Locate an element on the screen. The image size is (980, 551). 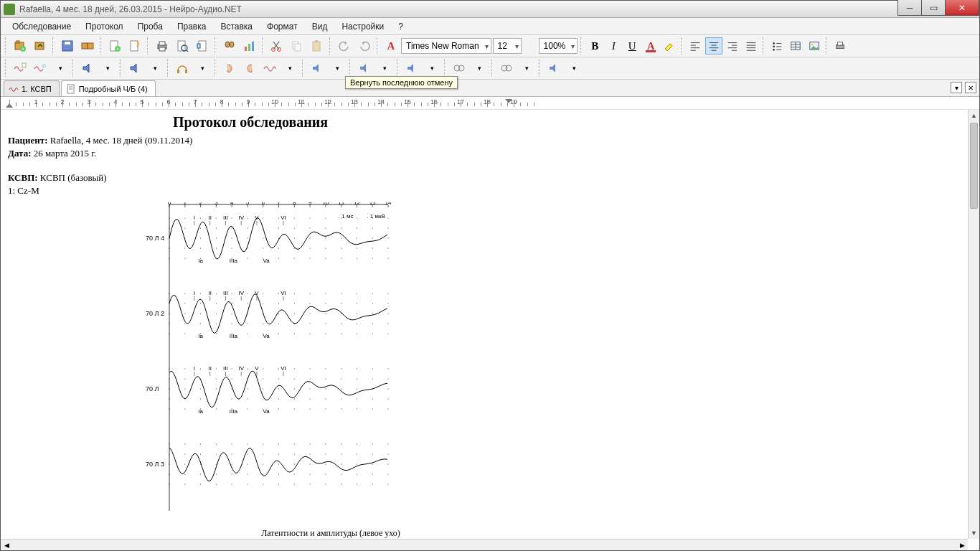
wave-marker-a-button is located at coordinates (20, 68).